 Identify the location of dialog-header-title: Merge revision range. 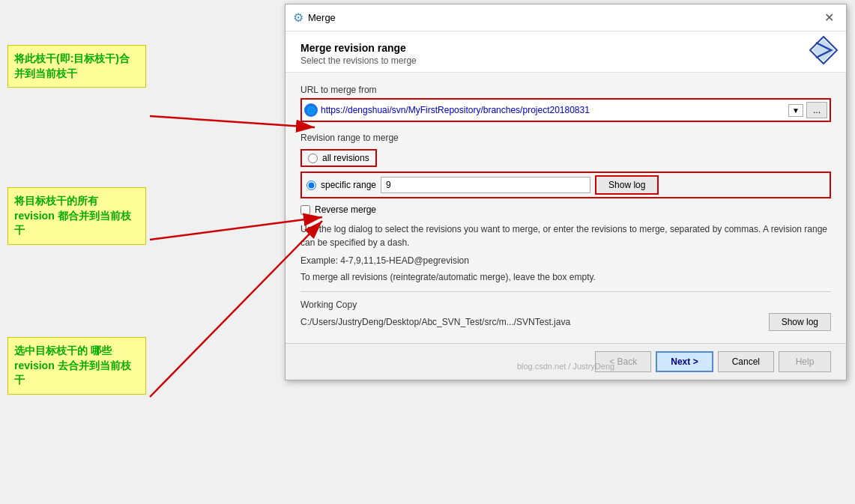
(566, 48).